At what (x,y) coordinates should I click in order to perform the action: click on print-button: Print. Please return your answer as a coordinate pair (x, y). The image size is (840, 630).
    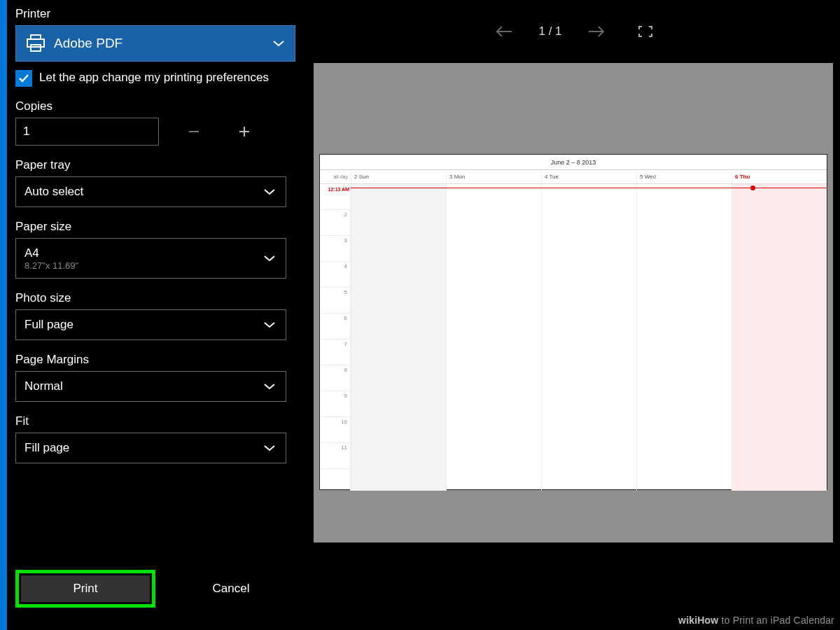
    Looking at the image, I should click on (85, 589).